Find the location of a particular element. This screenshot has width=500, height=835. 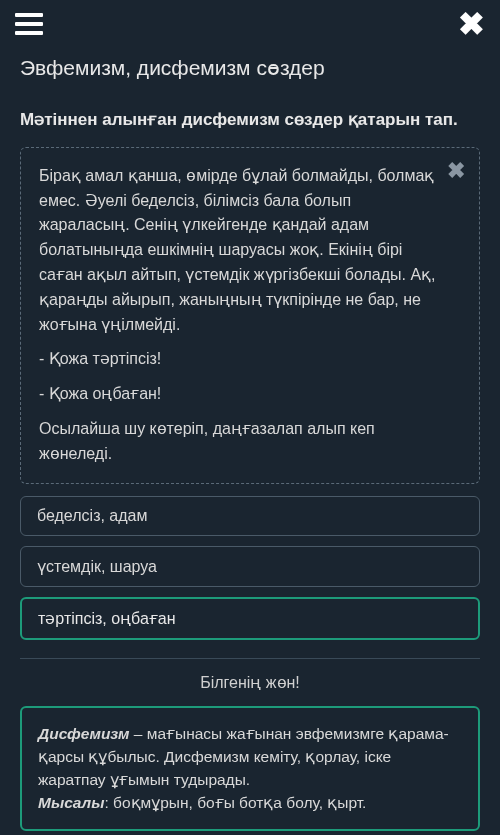

answer-option-correct: тәртіпсіз, оңбаған is located at coordinates (250, 618).